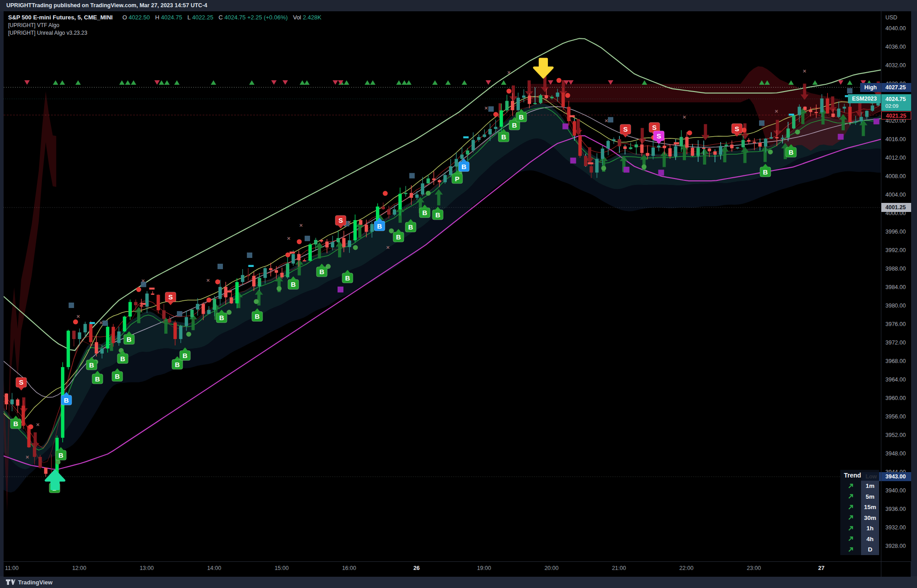 This screenshot has height=588, width=917. What do you see at coordinates (870, 550) in the screenshot?
I see `trend-timeframe-label: D` at bounding box center [870, 550].